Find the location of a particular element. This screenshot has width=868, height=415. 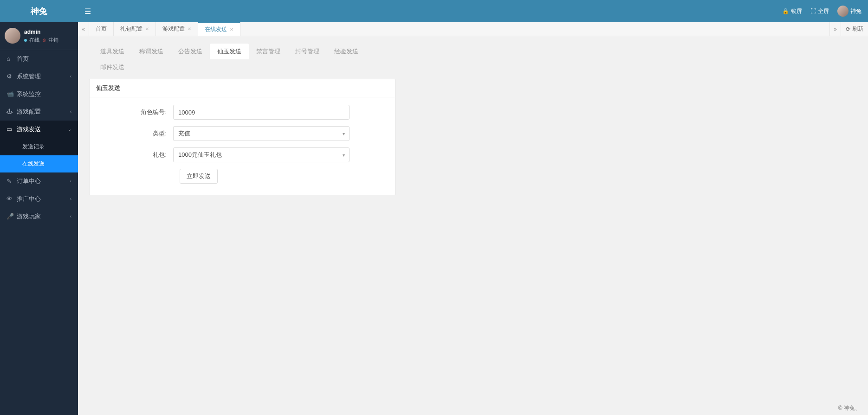

sidebar-item-label: 游戏玩家 is located at coordinates (29, 217).